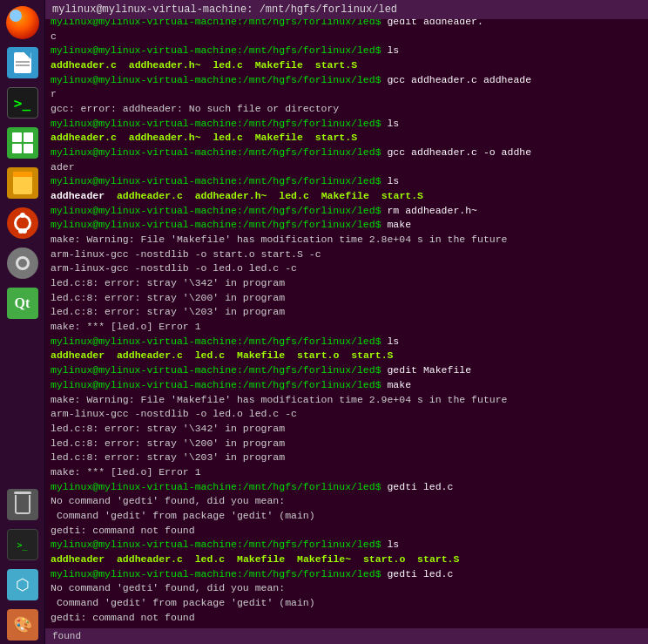 Image resolution: width=648 pixels, height=644 pixels. I want to click on firefox-icon, so click(23, 23).